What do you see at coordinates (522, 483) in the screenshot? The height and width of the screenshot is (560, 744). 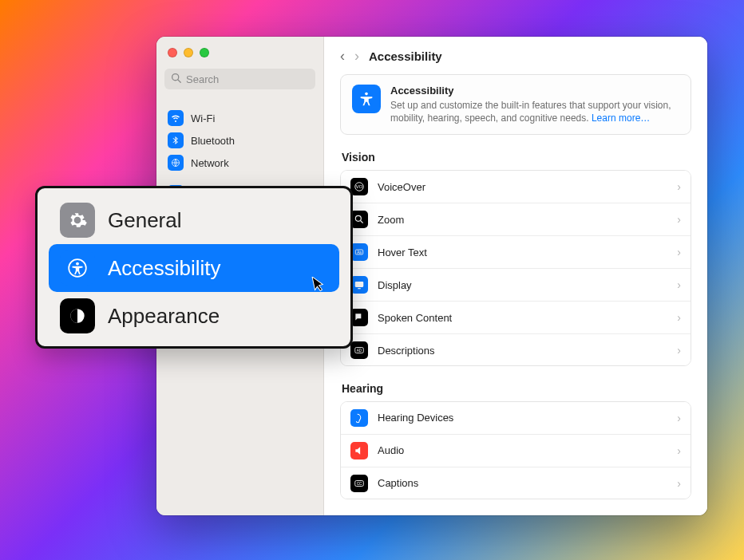 I see `row-label: Captions` at bounding box center [522, 483].